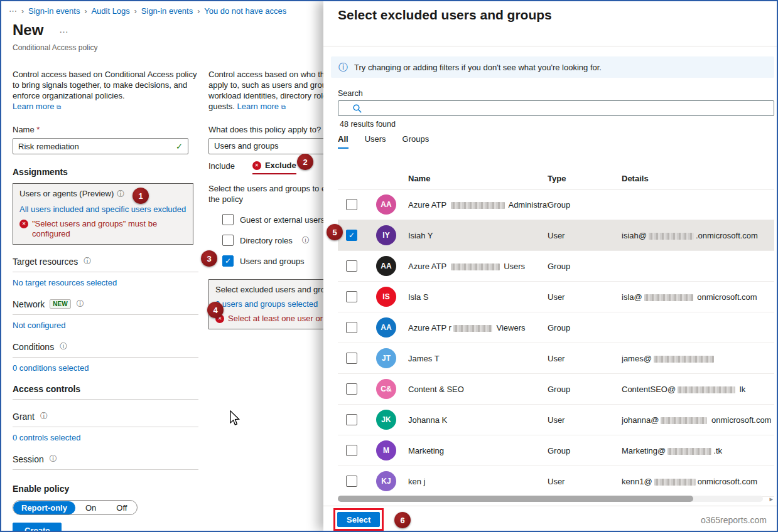 This screenshot has width=778, height=532. I want to click on network-link: Not configured, so click(39, 325).